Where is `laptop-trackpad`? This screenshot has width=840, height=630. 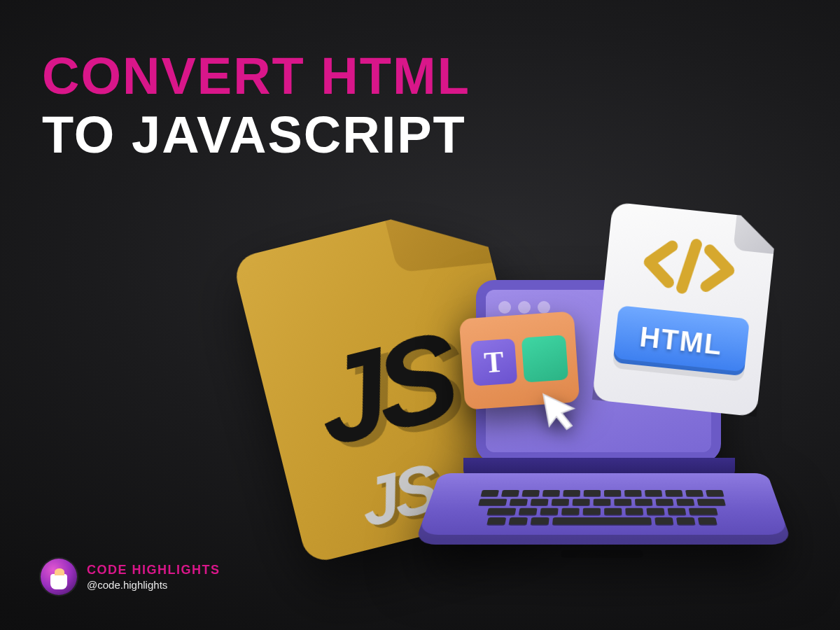 laptop-trackpad is located at coordinates (602, 554).